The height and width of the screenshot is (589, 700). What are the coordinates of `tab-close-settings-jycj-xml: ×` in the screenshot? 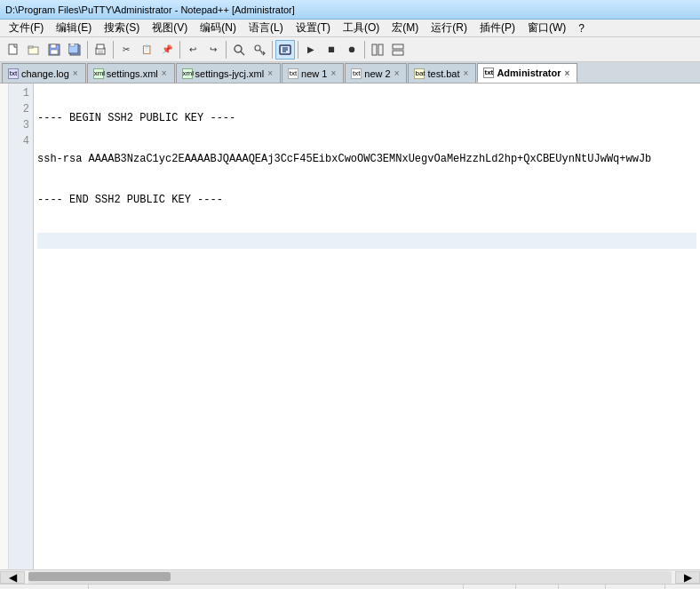 It's located at (270, 73).